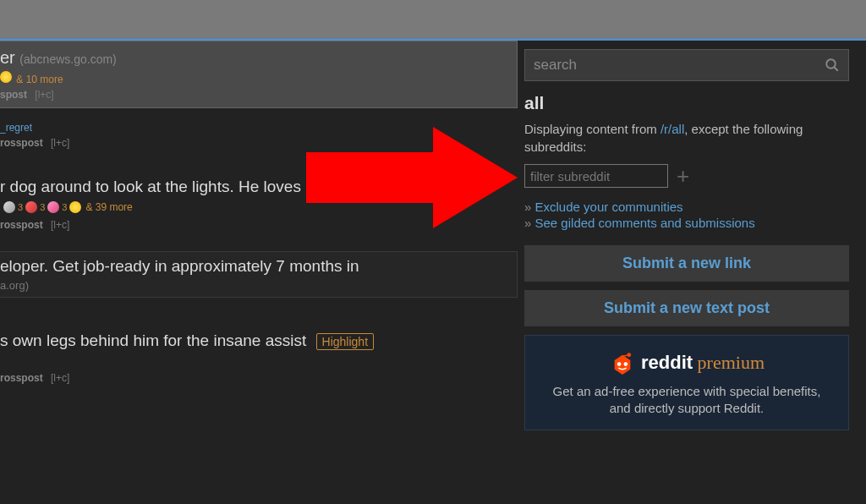 The width and height of the screenshot is (866, 504). Describe the element at coordinates (687, 138) in the screenshot. I see `sidebar-description: Displaying content from /r/all, except t…` at that location.